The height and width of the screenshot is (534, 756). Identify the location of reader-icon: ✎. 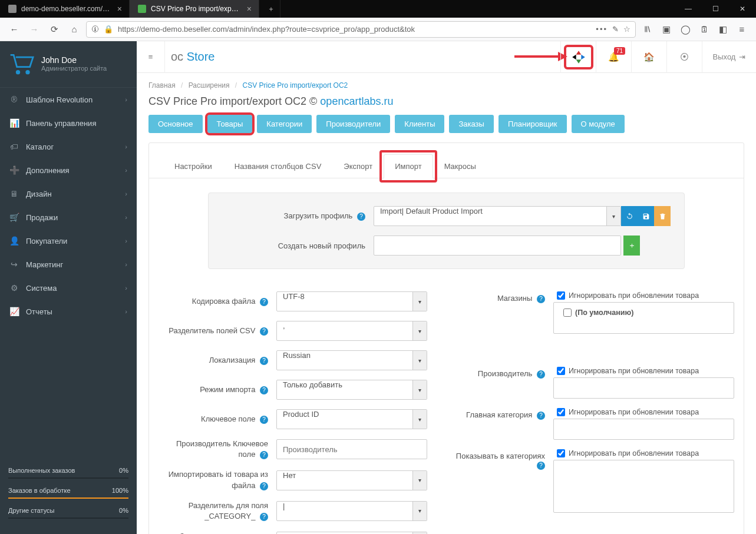
(615, 29).